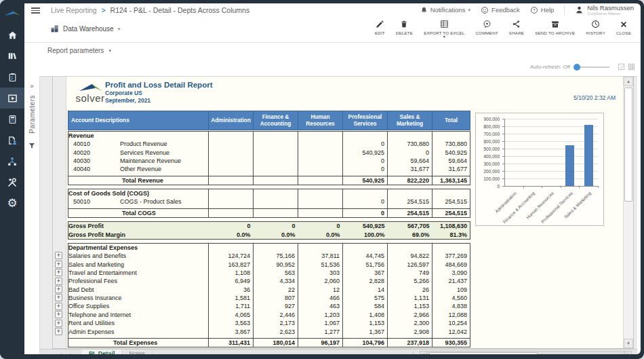 The width and height of the screenshot is (644, 359). What do you see at coordinates (71, 353) in the screenshot?
I see `tab-next-icon: ▸` at bounding box center [71, 353].